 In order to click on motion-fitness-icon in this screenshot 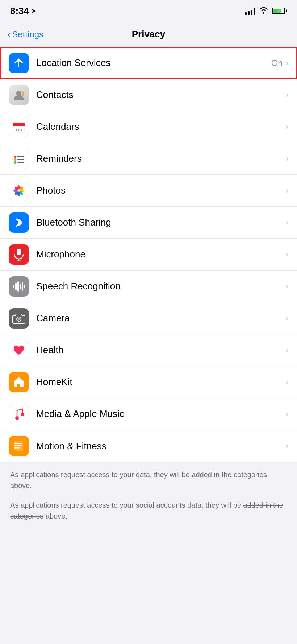, I will do `click(19, 446)`.